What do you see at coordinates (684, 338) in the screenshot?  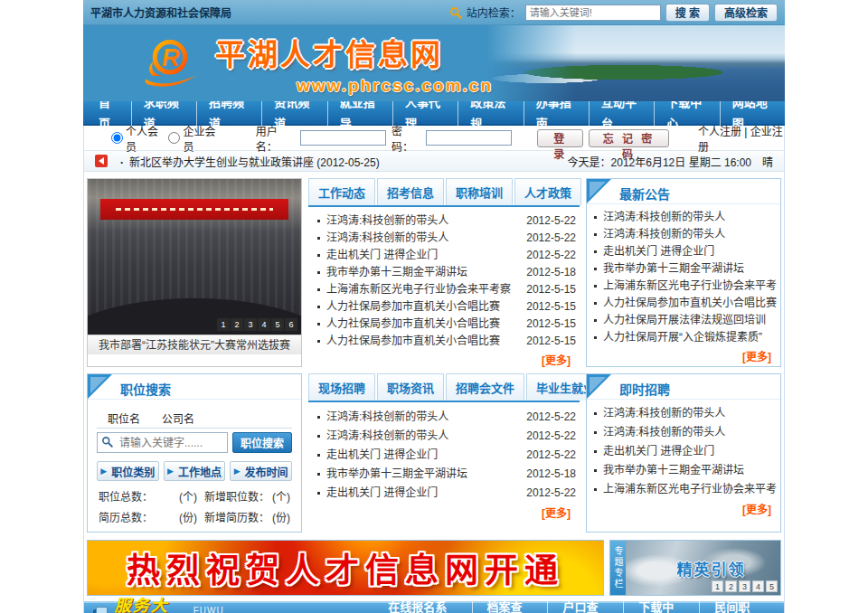 I see `news-item: 人力社保局开展“入企锻炼提素质”` at bounding box center [684, 338].